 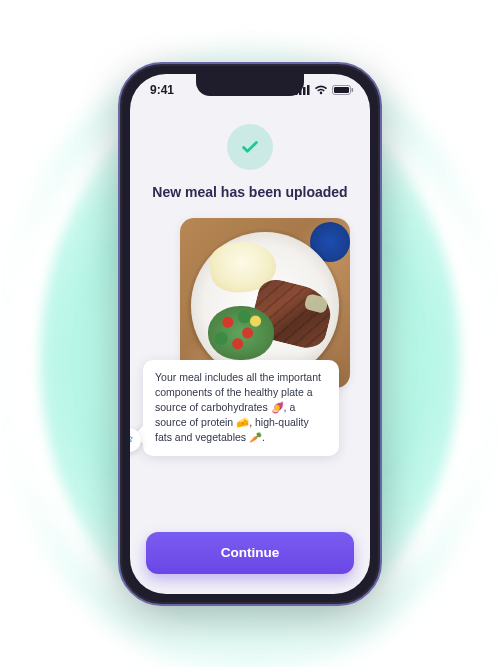 What do you see at coordinates (250, 147) in the screenshot?
I see `success-check-icon` at bounding box center [250, 147].